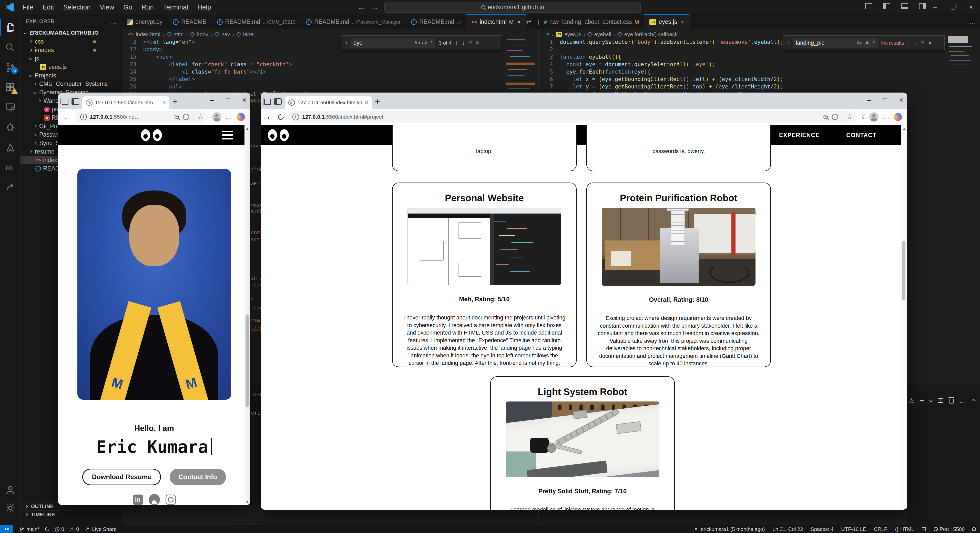  Describe the element at coordinates (743, 79) in the screenshot. I see `code-line-6: 6 let x = (eye.getBoundingClientRect().l…` at that location.